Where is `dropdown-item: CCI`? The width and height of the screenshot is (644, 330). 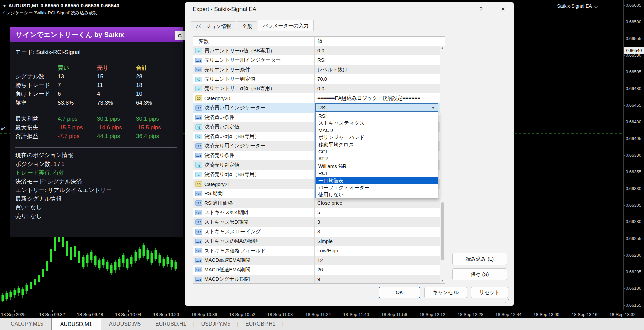 dropdown-item: CCI is located at coordinates (377, 151).